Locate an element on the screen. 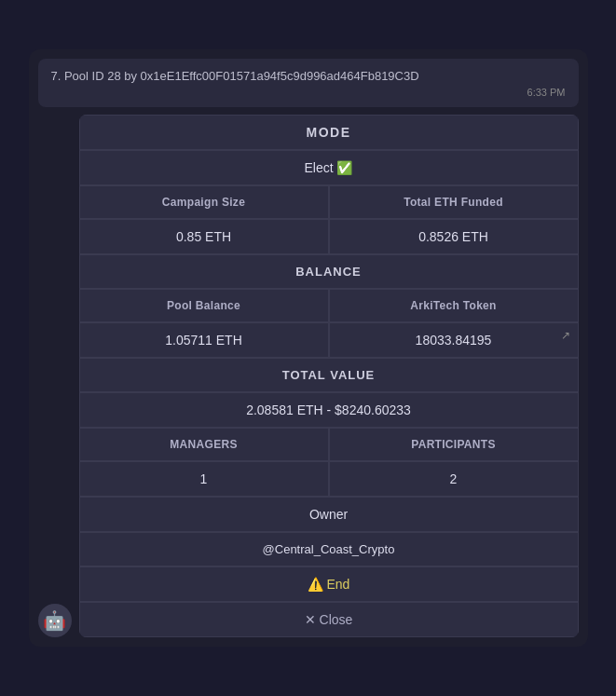  external-link-icon: ↗ is located at coordinates (566, 335).